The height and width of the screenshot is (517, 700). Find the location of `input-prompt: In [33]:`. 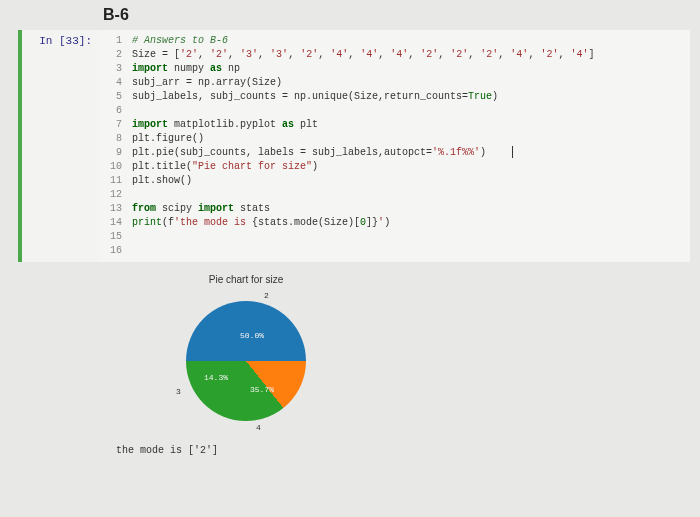

input-prompt: In [33]: is located at coordinates (61, 146).